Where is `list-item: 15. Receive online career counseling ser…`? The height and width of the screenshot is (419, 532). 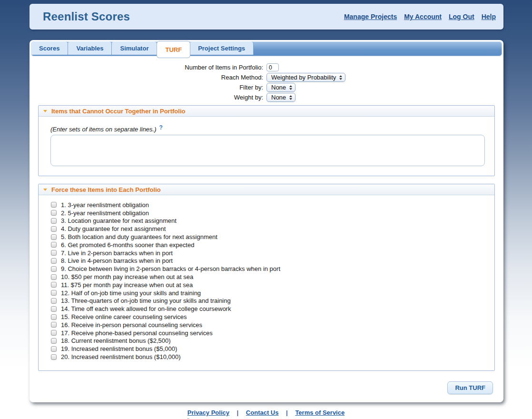
list-item: 15. Receive online career counseling ser… is located at coordinates (267, 317).